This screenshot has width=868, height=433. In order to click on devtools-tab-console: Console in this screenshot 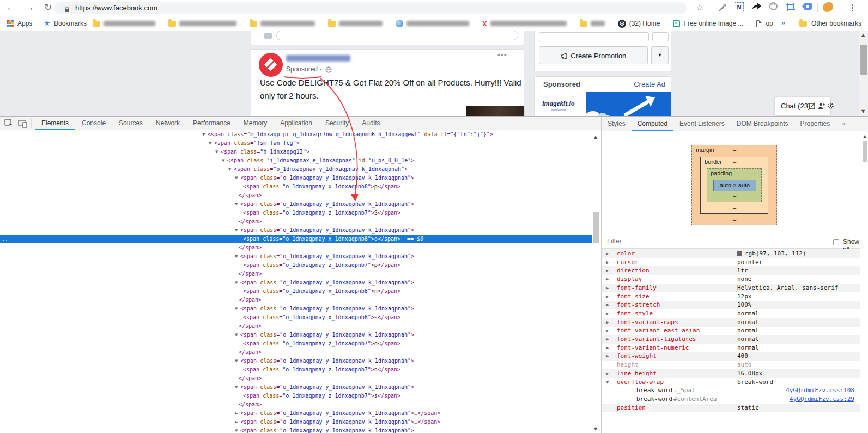, I will do `click(94, 123)`.